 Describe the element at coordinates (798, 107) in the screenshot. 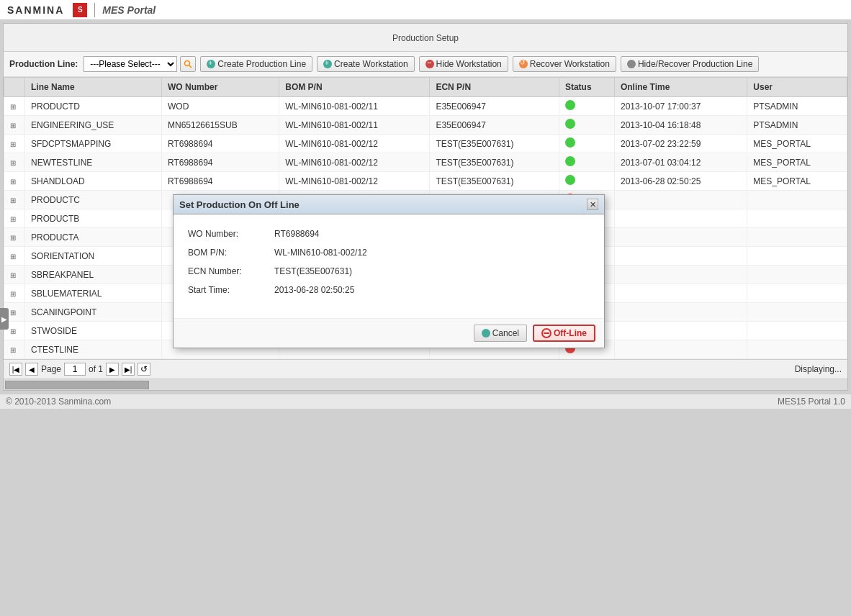

I see `user-cell: PTSADMIN` at that location.